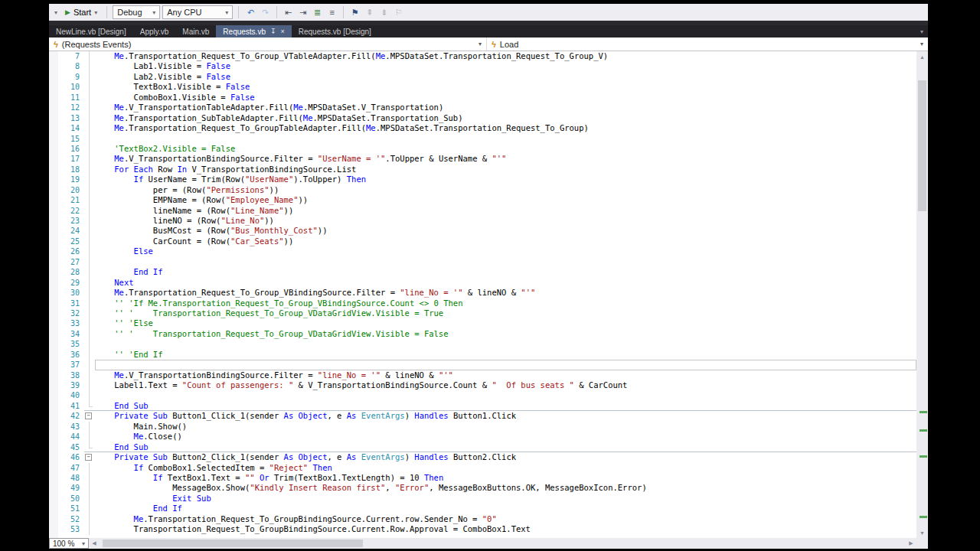 Image resolution: width=980 pixels, height=551 pixels. Describe the element at coordinates (482, 364) in the screenshot. I see `code-line-37: 37` at that location.